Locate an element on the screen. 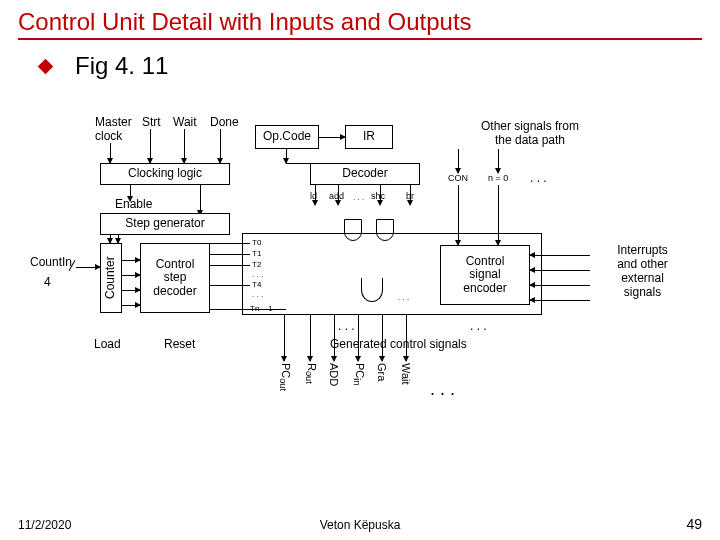  figure-label: Fig 4. 11 is located at coordinates (122, 66).